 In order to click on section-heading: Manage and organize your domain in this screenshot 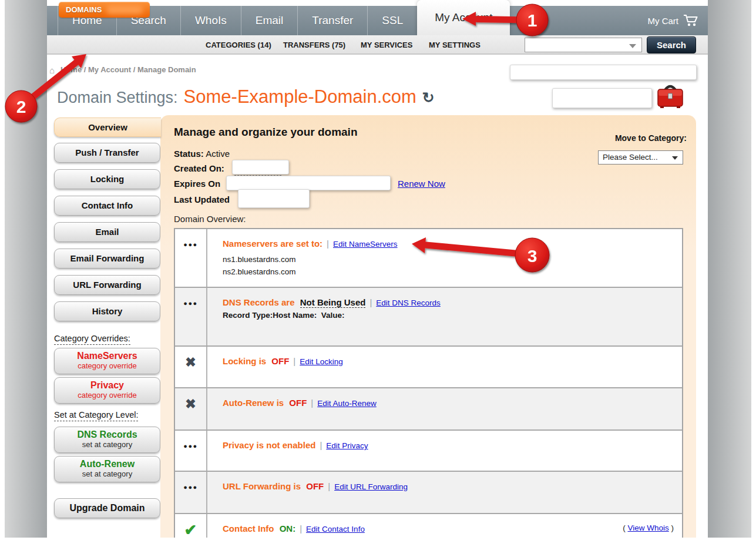, I will do `click(266, 132)`.